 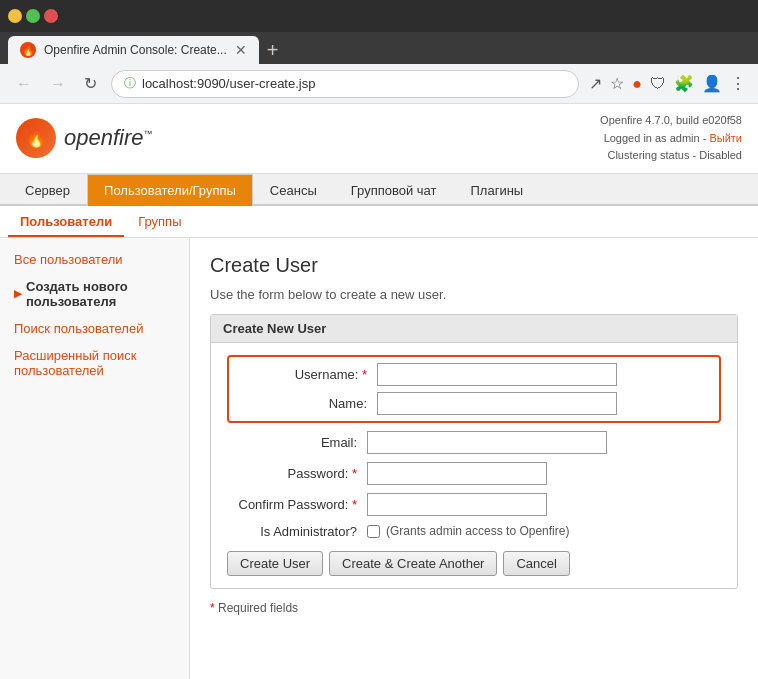 What do you see at coordinates (497, 404) in the screenshot?
I see `name-input` at bounding box center [497, 404].